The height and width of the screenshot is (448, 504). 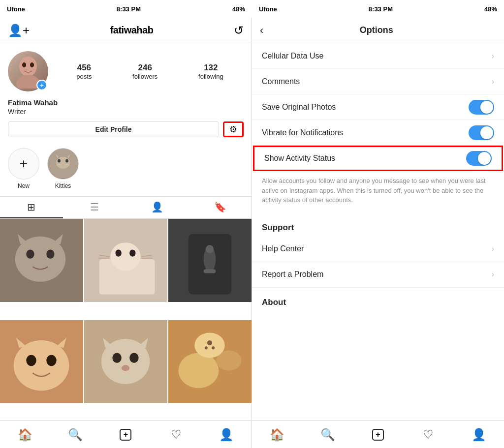 What do you see at coordinates (158, 207) in the screenshot?
I see `person-tag-icon: 👤` at bounding box center [158, 207].